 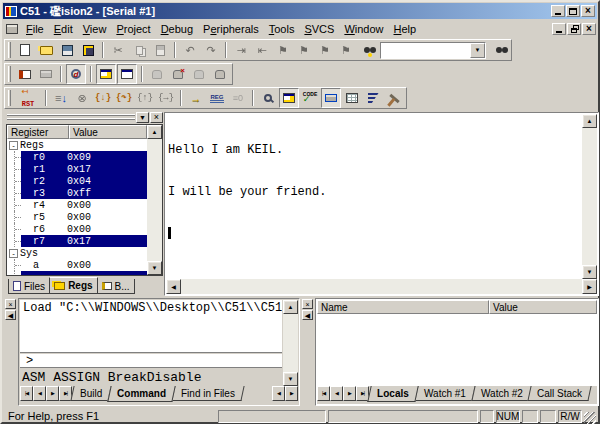 I want to click on tab-watch2: Watch #2, so click(x=502, y=394).